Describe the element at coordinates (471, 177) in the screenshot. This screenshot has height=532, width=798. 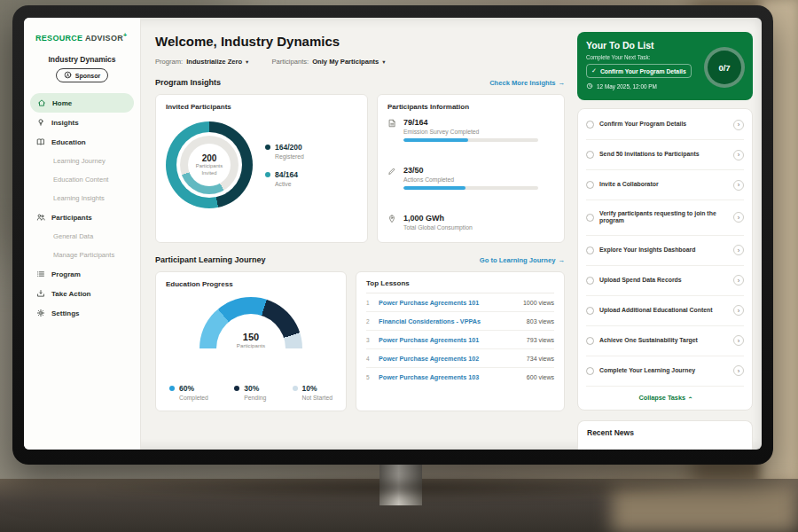
I see `stat-row: 23/50 Actions Completed` at that location.